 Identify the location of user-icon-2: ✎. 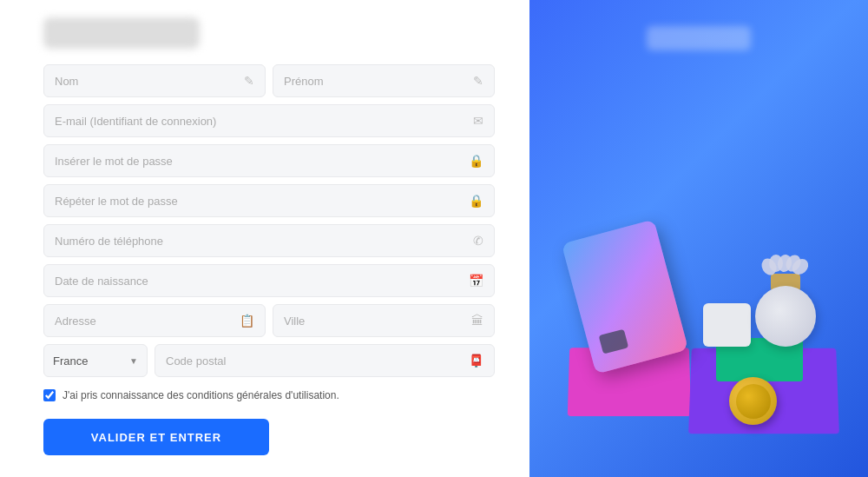
(478, 81).